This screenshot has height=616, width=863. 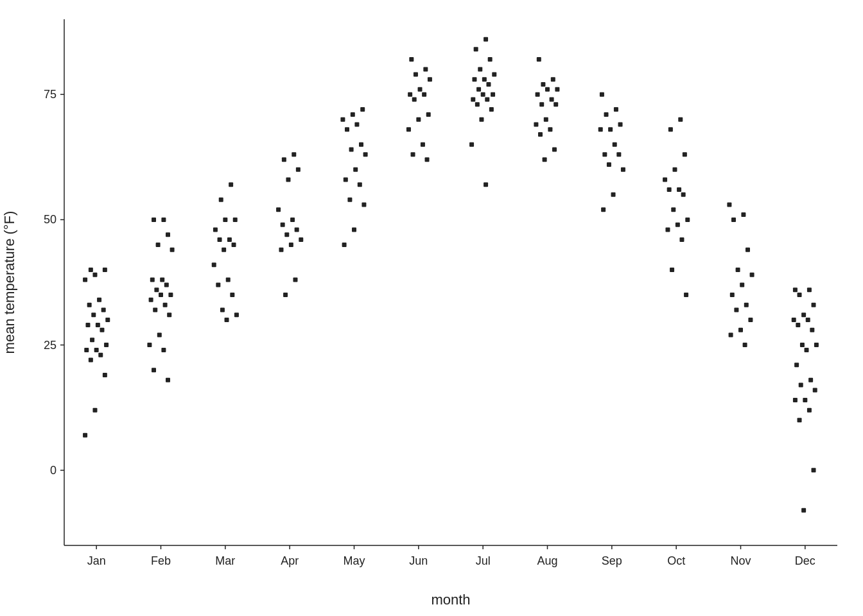 I want to click on svg-text: Nov, so click(x=740, y=561).